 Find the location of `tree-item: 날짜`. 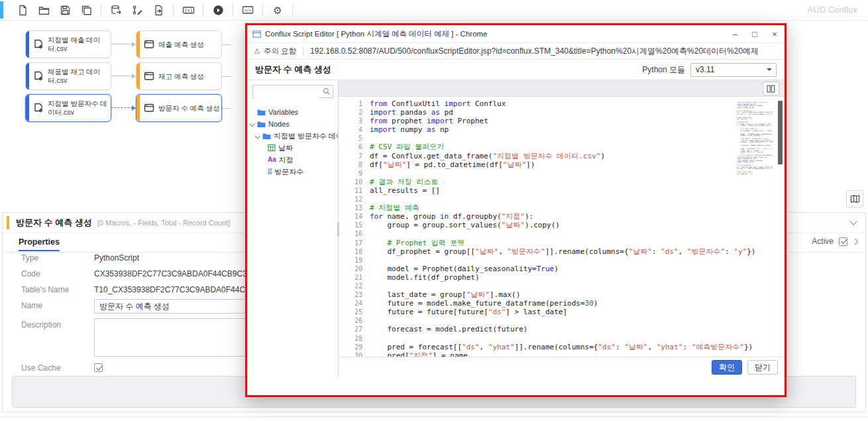

tree-item: 날짜 is located at coordinates (293, 148).